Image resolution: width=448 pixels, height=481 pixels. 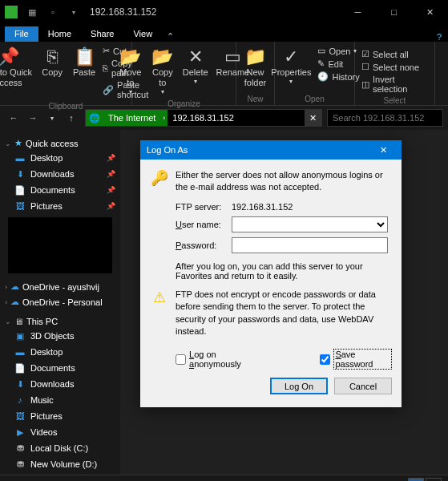 What do you see at coordinates (60, 143) in the screenshot?
I see `quick-access-header: ⌄★Quick access` at bounding box center [60, 143].